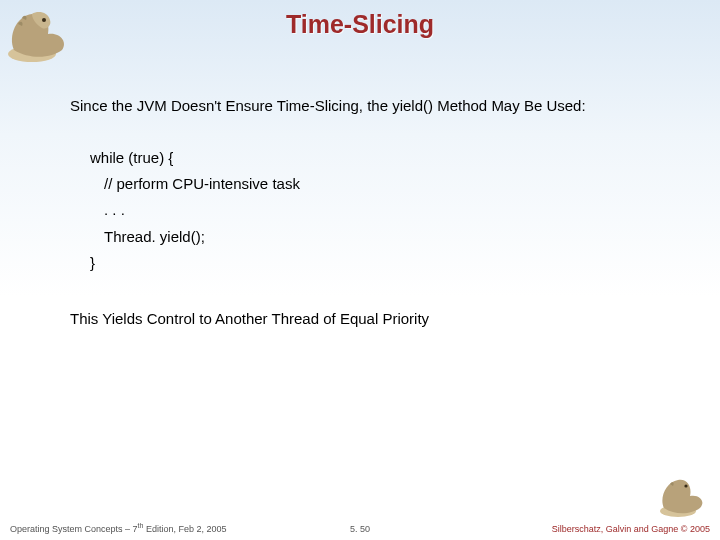 Image resolution: width=720 pixels, height=540 pixels. What do you see at coordinates (360, 529) in the screenshot?
I see `footer-page-number: 5. 50` at bounding box center [360, 529].